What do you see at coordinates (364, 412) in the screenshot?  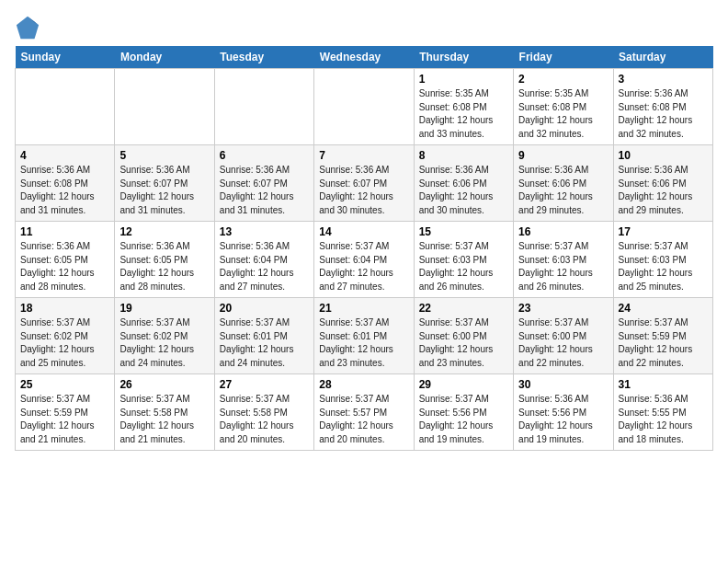 I see `week-row-5: 25Sunrise: 5:37 AM Sunset: 5:59 PM Dayli…` at bounding box center [364, 412].